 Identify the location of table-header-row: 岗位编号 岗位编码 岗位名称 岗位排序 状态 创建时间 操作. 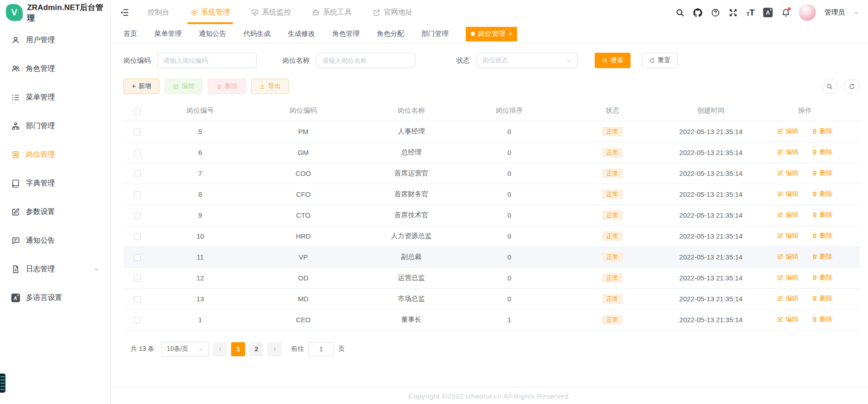
(492, 111).